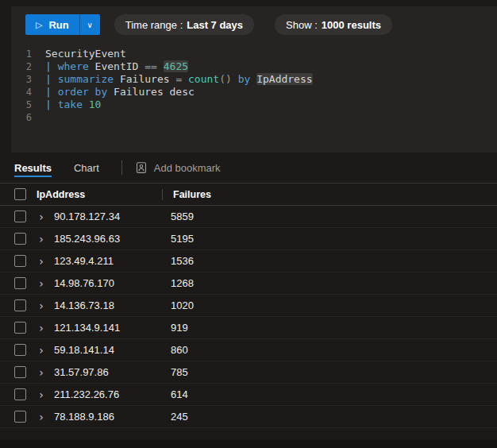 This screenshot has height=448, width=497. What do you see at coordinates (91, 25) in the screenshot?
I see `run-dropdown-chevron-icon: ∨` at bounding box center [91, 25].